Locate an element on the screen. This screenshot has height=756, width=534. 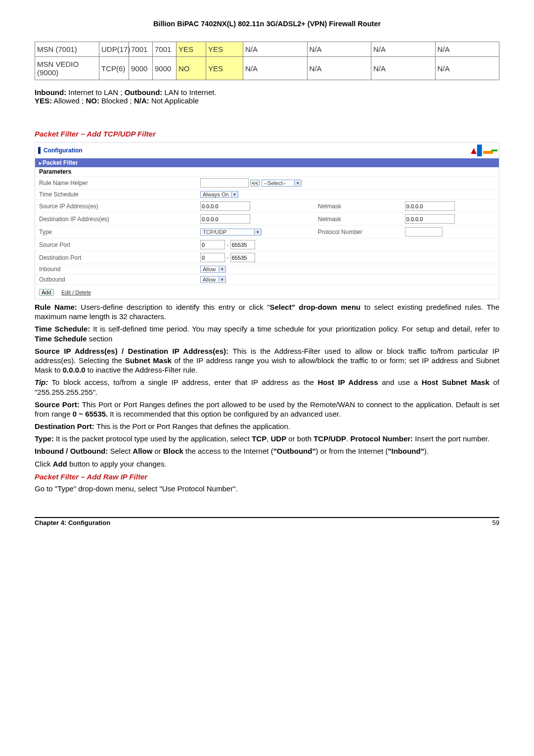
dest-port-desc: Destination Port: This is the Port or Po… is located at coordinates (267, 426).